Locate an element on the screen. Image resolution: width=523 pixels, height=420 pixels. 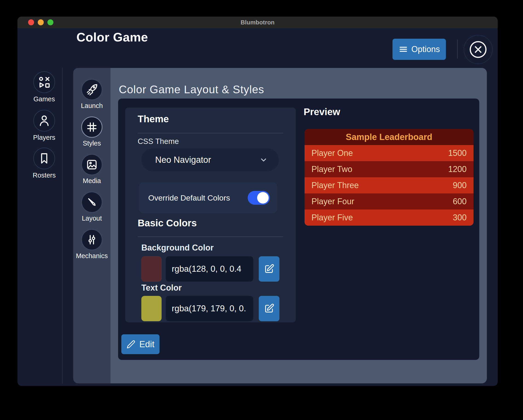
player-score: 300 is located at coordinates (460, 218).